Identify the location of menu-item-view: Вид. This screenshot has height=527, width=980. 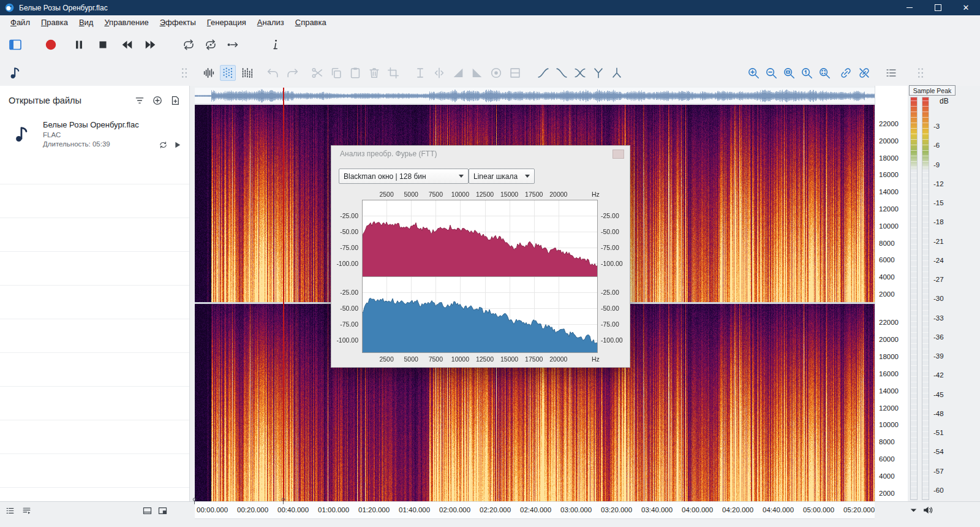
(86, 22).